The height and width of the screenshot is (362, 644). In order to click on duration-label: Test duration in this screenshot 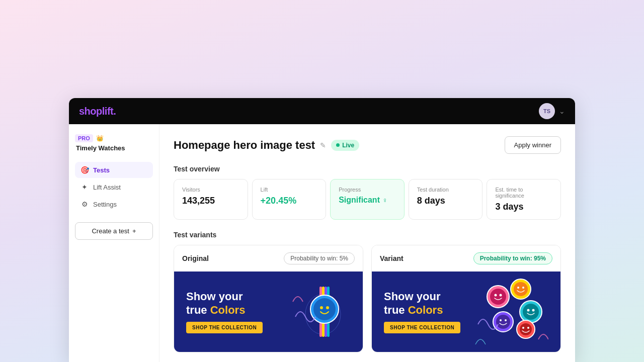, I will do `click(446, 190)`.